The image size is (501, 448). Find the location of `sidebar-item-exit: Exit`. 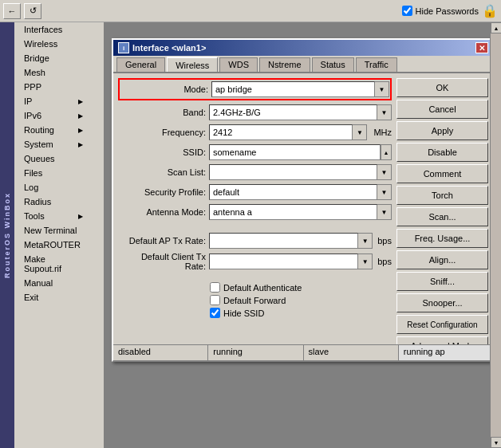

sidebar-item-exit: Exit is located at coordinates (52, 297).